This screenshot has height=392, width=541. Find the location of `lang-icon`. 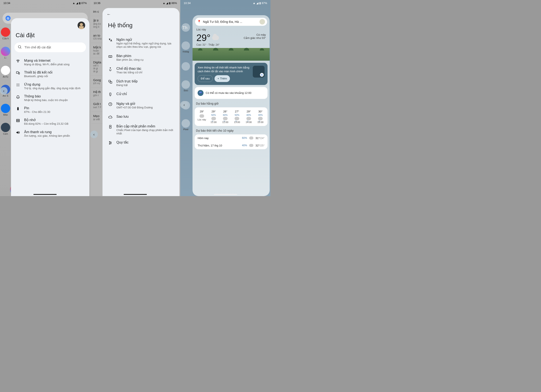

lang-icon is located at coordinates (110, 40).